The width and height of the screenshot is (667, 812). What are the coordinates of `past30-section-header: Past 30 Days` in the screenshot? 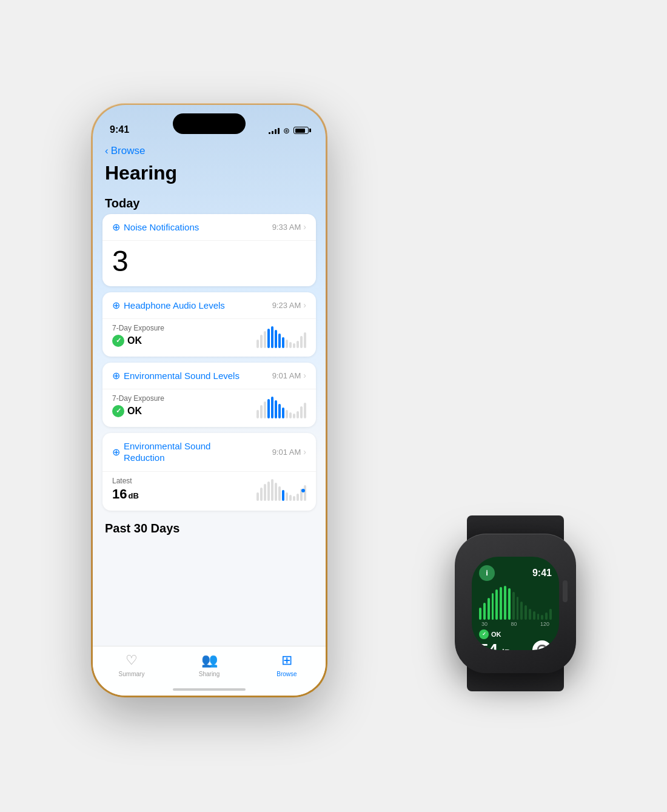 It's located at (209, 528).